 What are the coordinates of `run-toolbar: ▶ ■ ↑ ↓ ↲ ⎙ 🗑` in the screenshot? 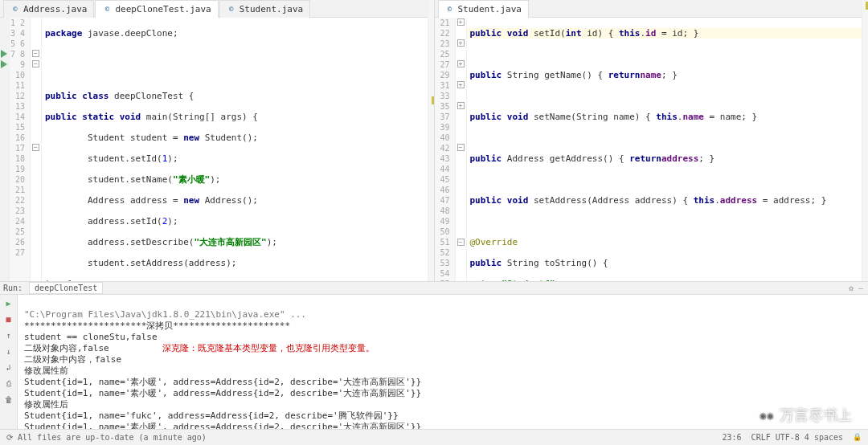 It's located at (9, 369).